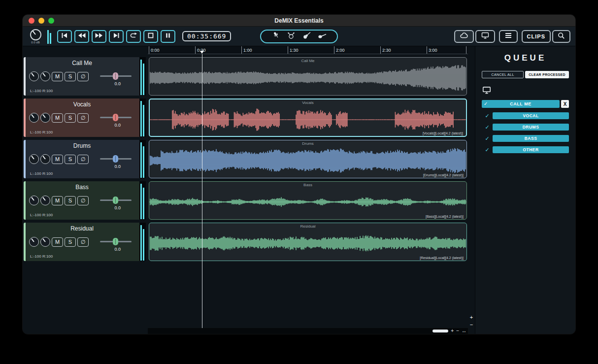  Describe the element at coordinates (308, 50) in the screenshot. I see `timeline-ruler: 0:000:301:001:302:002:303:003` at that location.